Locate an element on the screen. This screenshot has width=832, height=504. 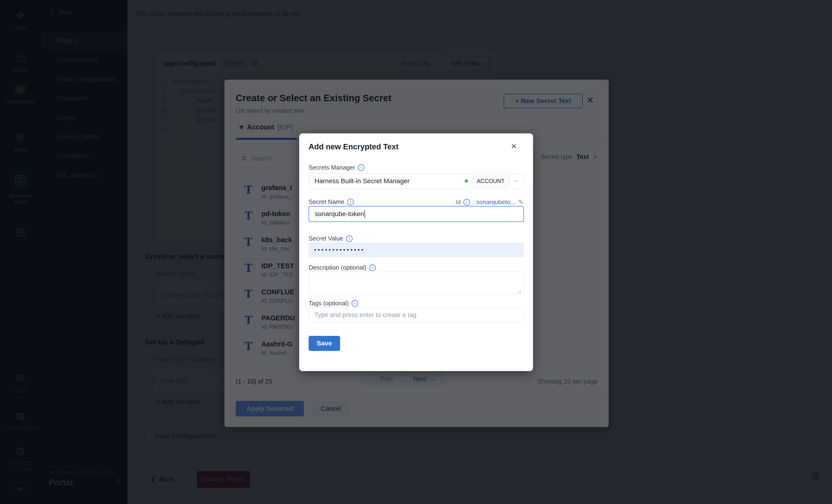
secret-value-input: •••••••••••••• is located at coordinates (416, 250).